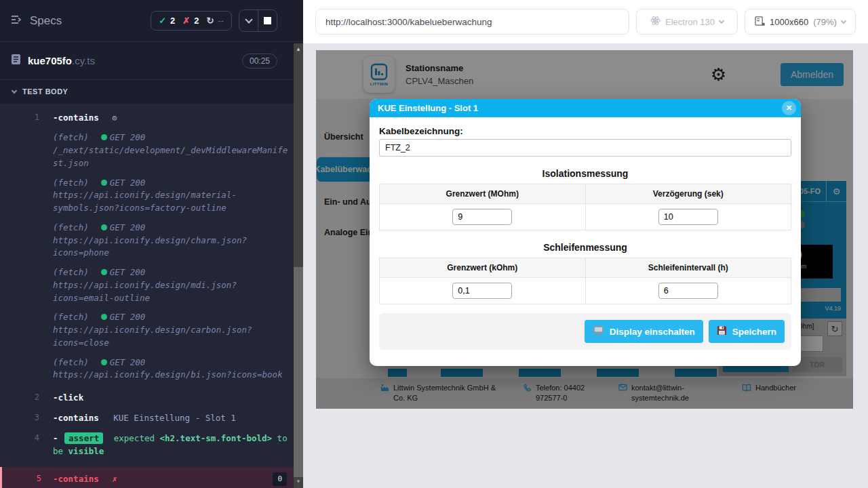 The image size is (868, 488). What do you see at coordinates (191, 20) in the screenshot?
I see `run-stats: ✓2 ✗2 ↻--` at bounding box center [191, 20].